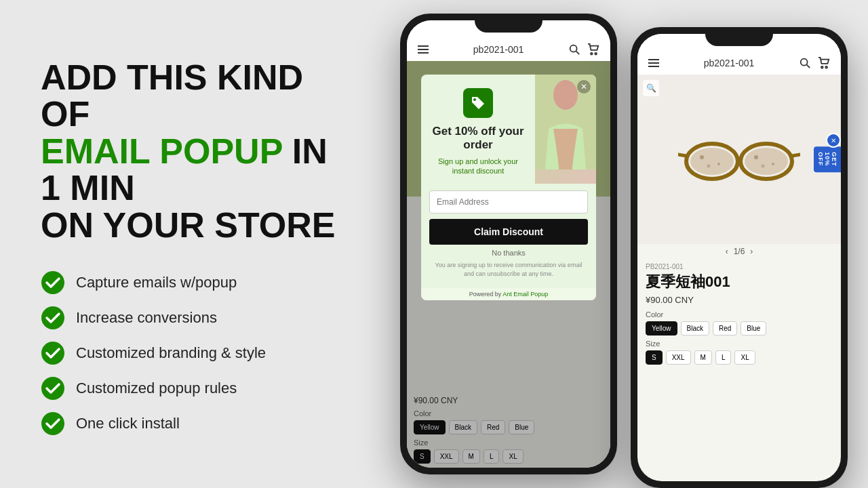 The height and width of the screenshot is (488, 868). I want to click on powered-by-link: Ant Email Popup, so click(525, 294).